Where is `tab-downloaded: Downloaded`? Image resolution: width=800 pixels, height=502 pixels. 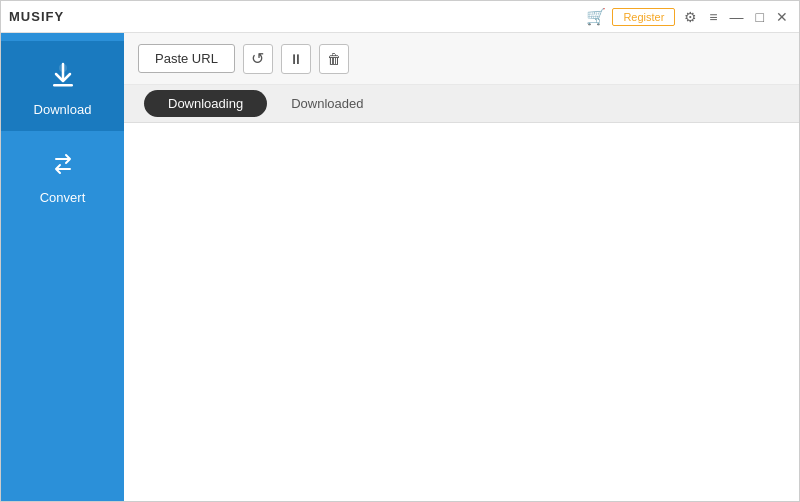 tab-downloaded: Downloaded is located at coordinates (327, 104).